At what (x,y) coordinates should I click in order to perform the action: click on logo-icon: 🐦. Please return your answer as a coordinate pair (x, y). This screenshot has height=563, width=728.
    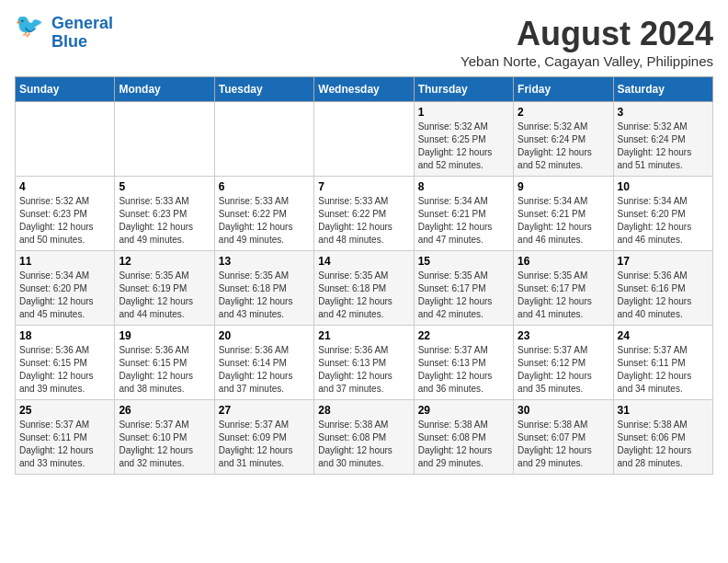
    Looking at the image, I should click on (31, 33).